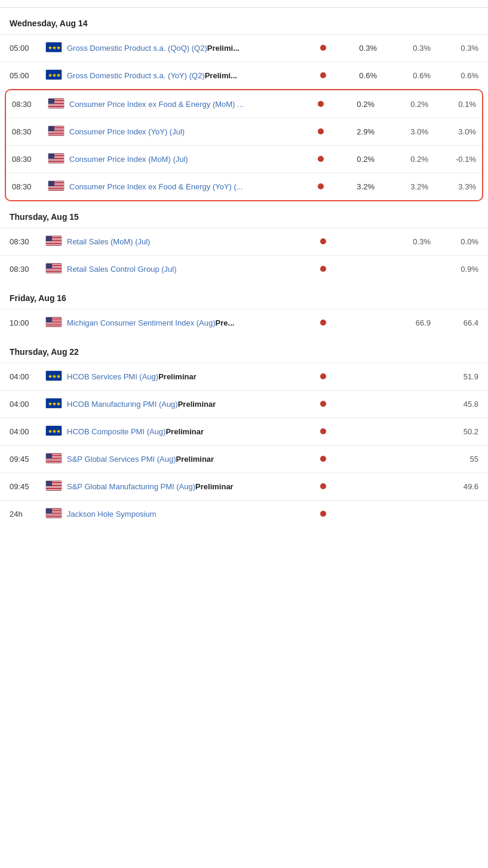 The width and height of the screenshot is (488, 868). What do you see at coordinates (356, 48) in the screenshot?
I see `event-actual: 0.3%` at bounding box center [356, 48].